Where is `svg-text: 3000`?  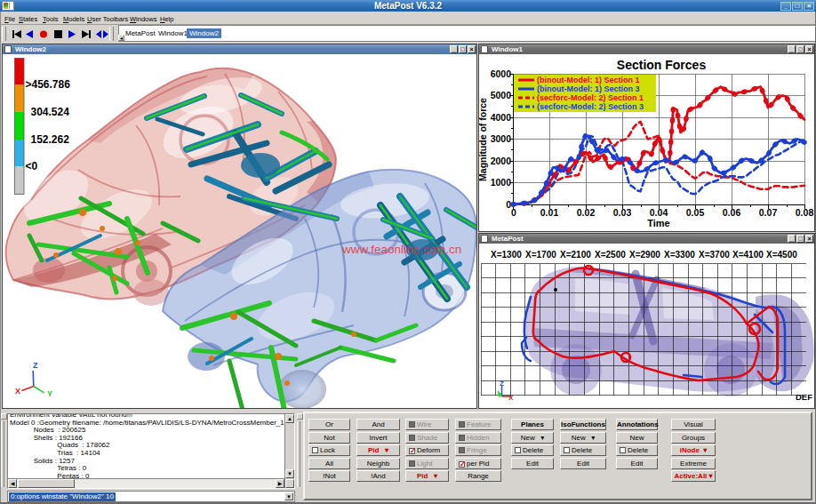
svg-text: 3000 is located at coordinates (501, 139).